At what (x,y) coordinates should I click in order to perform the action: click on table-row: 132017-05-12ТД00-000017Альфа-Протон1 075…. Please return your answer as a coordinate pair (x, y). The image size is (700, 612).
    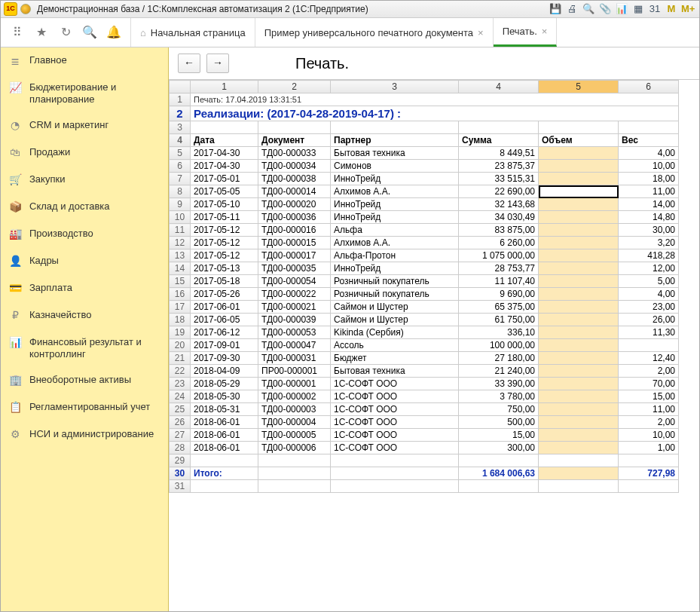
    Looking at the image, I should click on (424, 256).